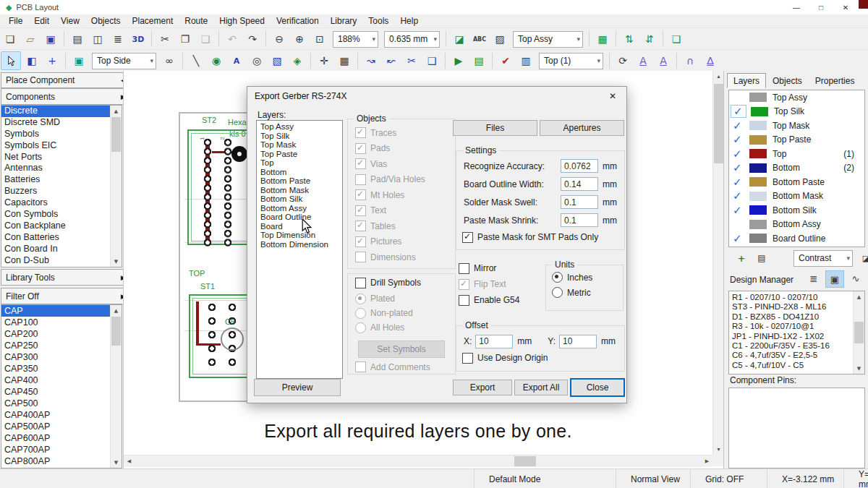  I want to click on measure-tool: ✛, so click(324, 61).